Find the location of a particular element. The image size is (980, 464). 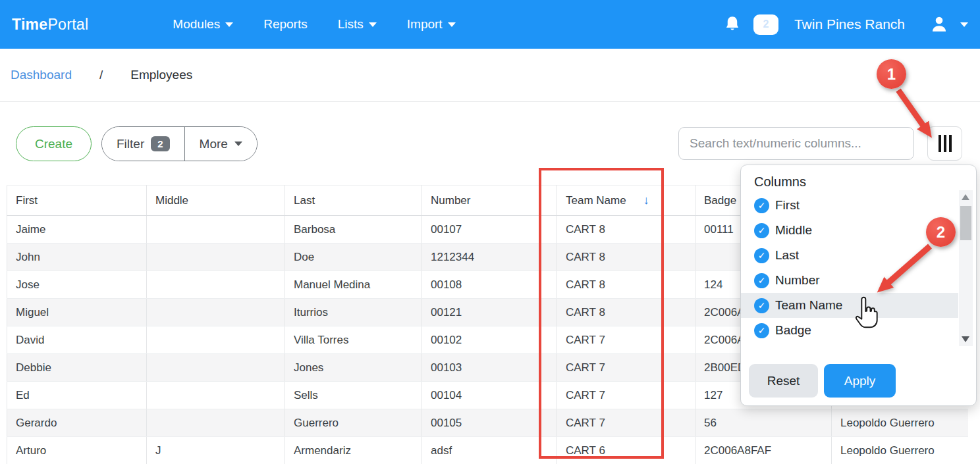

create-button: Create is located at coordinates (54, 143).